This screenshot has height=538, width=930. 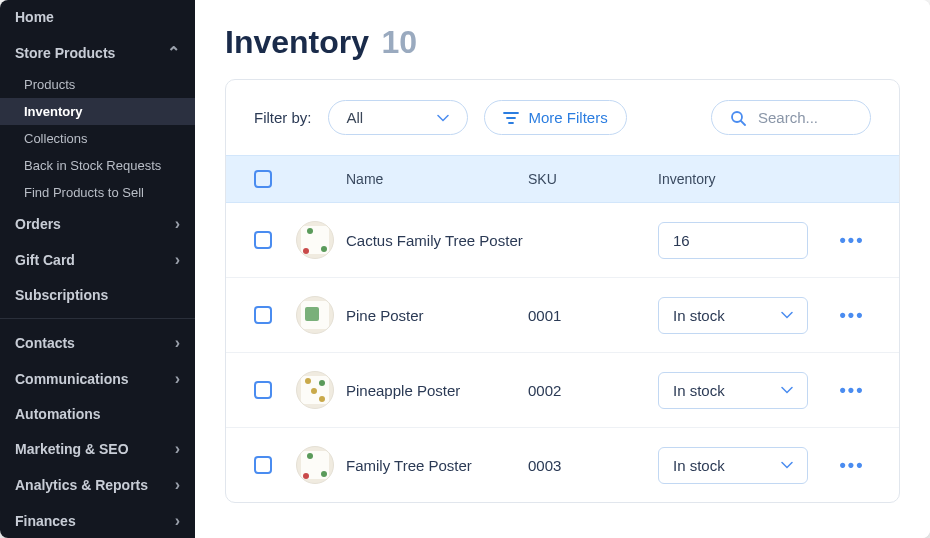 What do you see at coordinates (98, 414) in the screenshot?
I see `nav-automations: Automations` at bounding box center [98, 414].